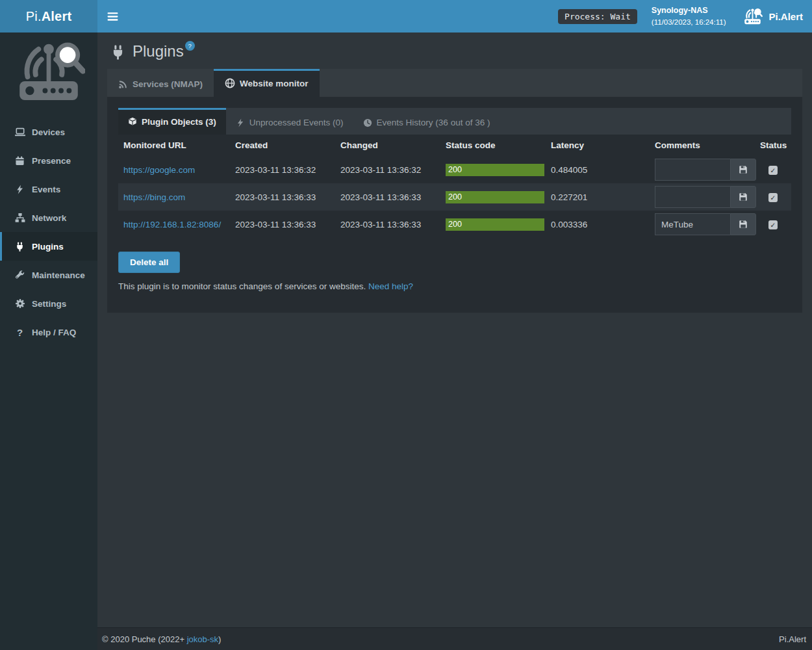 The height and width of the screenshot is (650, 812). I want to click on tab-label: Unprocessed Events (0), so click(296, 122).